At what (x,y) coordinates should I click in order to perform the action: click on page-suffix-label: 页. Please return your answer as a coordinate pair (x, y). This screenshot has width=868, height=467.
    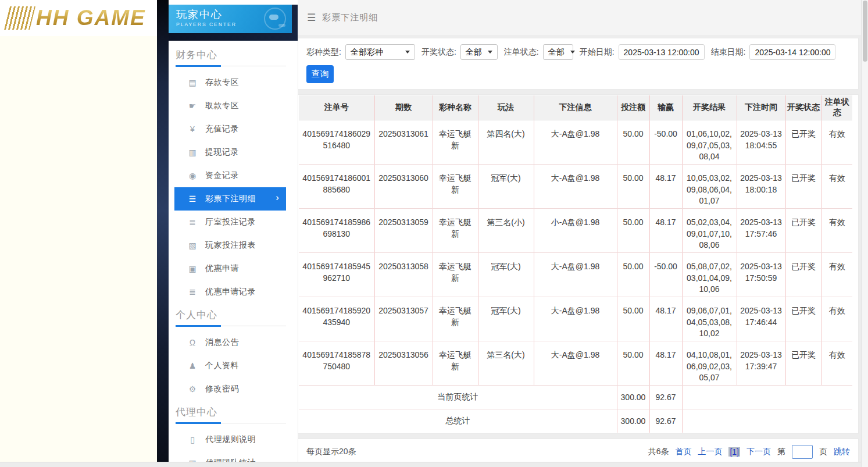
    Looking at the image, I should click on (823, 452).